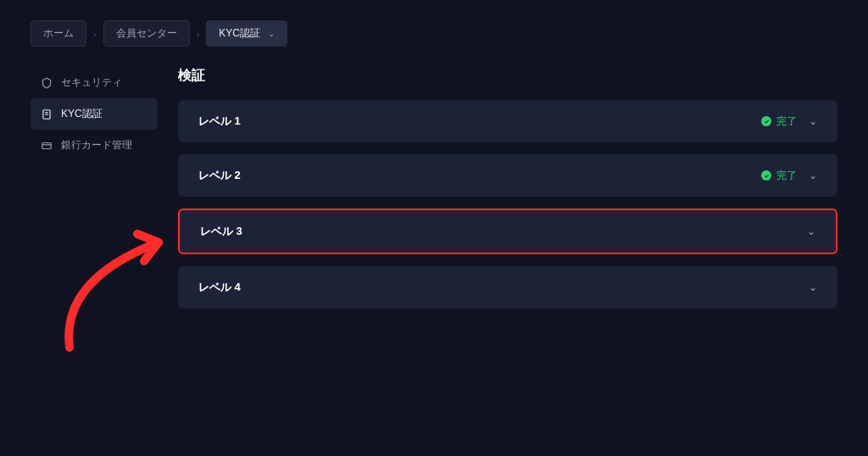 The image size is (868, 456). What do you see at coordinates (508, 231) in the screenshot?
I see `level-row-3: レベル 3 ⌄` at bounding box center [508, 231].